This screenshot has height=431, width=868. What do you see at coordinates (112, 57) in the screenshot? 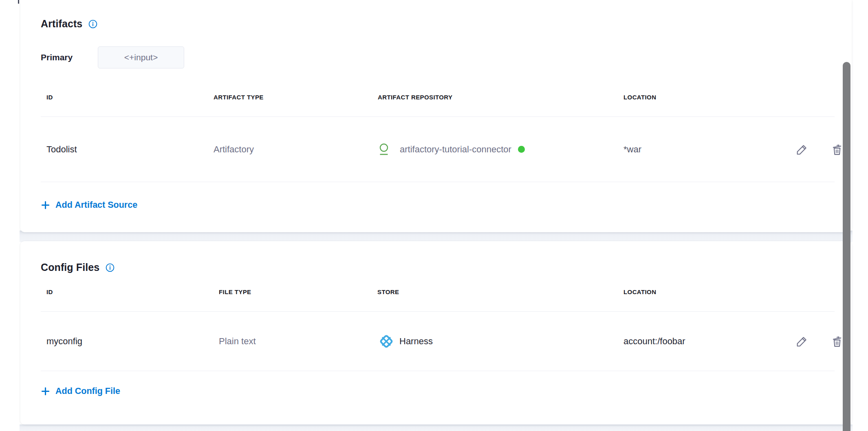
I see `primary-artifact-row: Primary <+input>` at bounding box center [112, 57].